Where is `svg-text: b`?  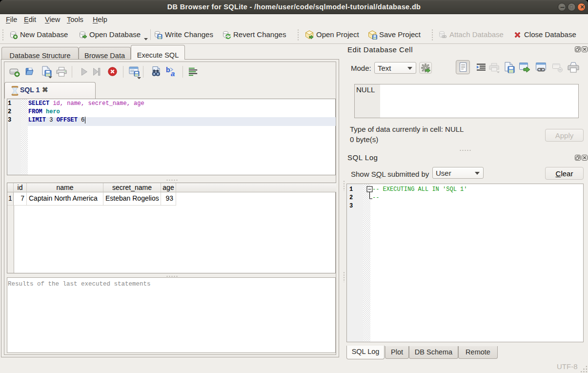
svg-text: b is located at coordinates (168, 70).